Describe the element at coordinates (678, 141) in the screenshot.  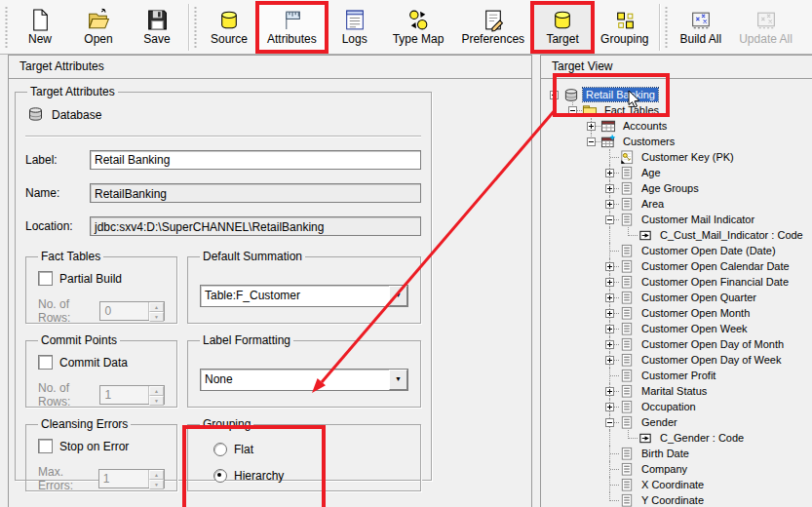
I see `tree-item-customers: Customers` at that location.